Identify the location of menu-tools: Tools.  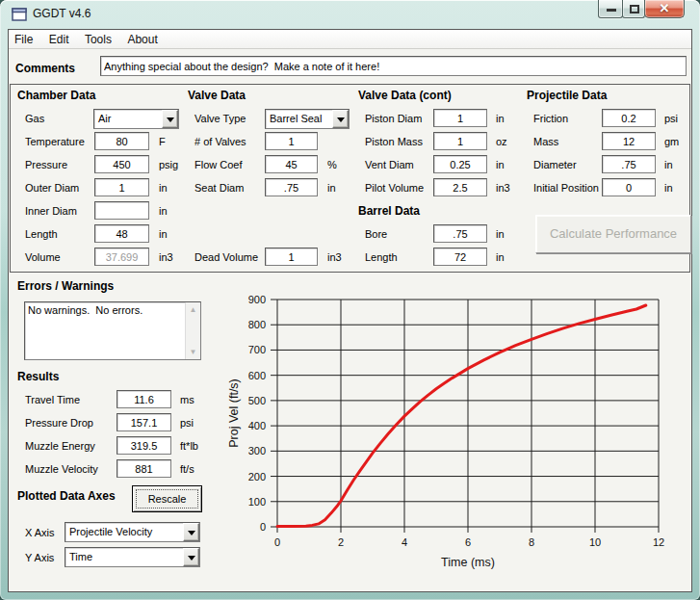
(98, 39).